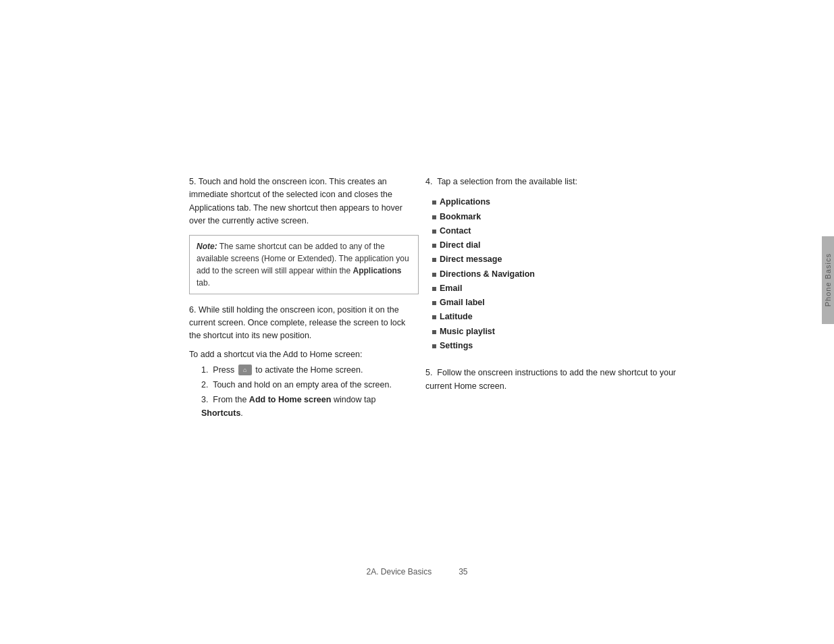 The height and width of the screenshot is (644, 834). What do you see at coordinates (455, 231) in the screenshot?
I see `bullet-label: Contact` at bounding box center [455, 231].